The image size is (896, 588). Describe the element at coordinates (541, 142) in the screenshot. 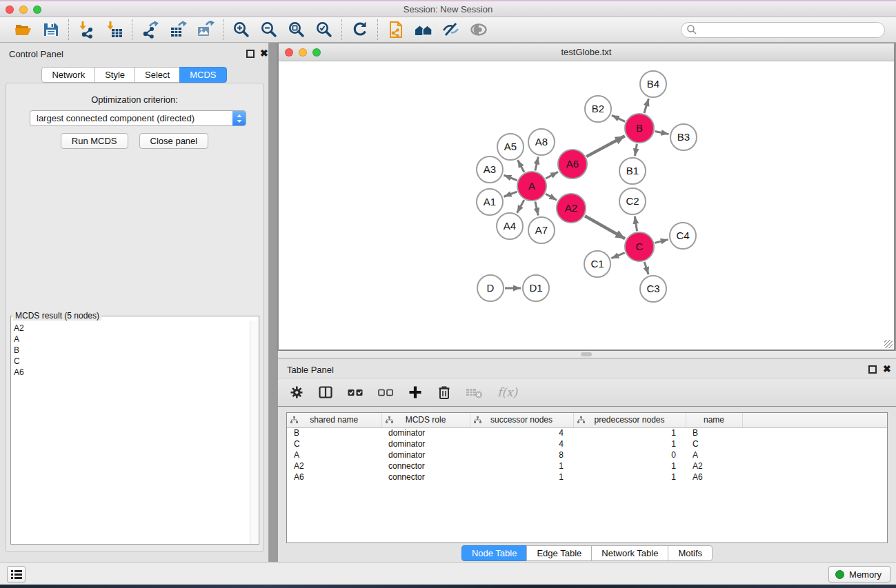

I see `graph-node-A8: A8` at that location.